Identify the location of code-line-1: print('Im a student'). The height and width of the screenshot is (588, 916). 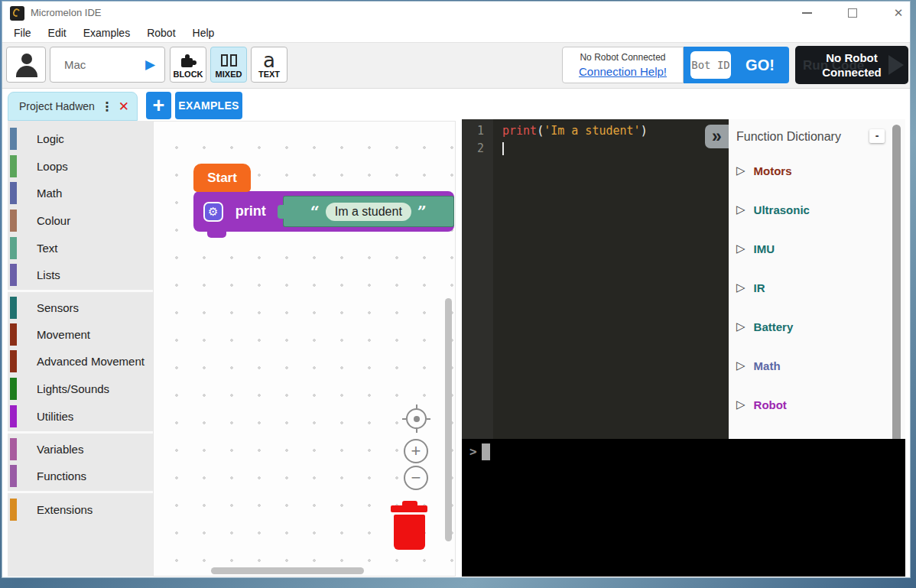
(570, 132).